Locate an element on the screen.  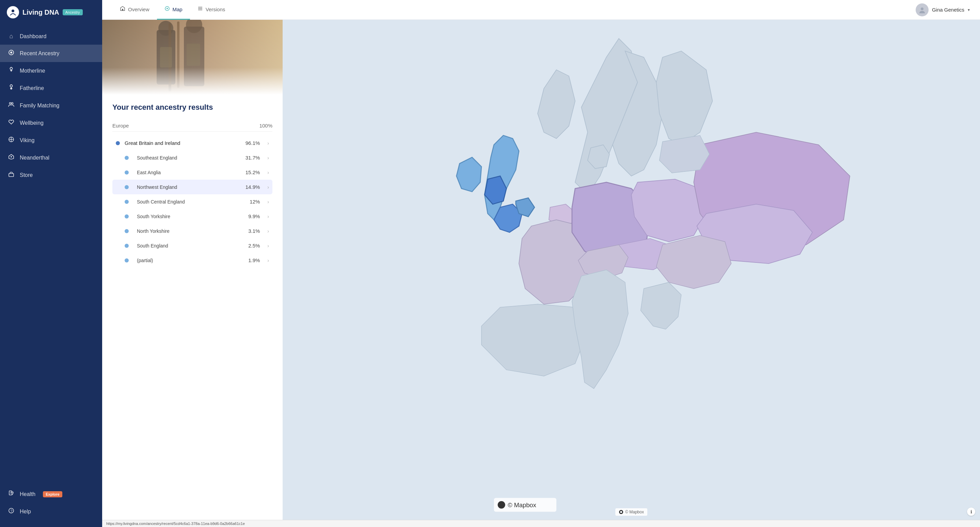
user-name: Gina Genetics is located at coordinates (948, 10).